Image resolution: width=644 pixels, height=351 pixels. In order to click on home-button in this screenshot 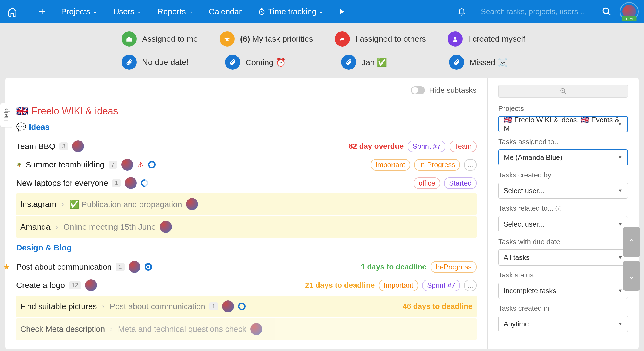, I will do `click(12, 12)`.